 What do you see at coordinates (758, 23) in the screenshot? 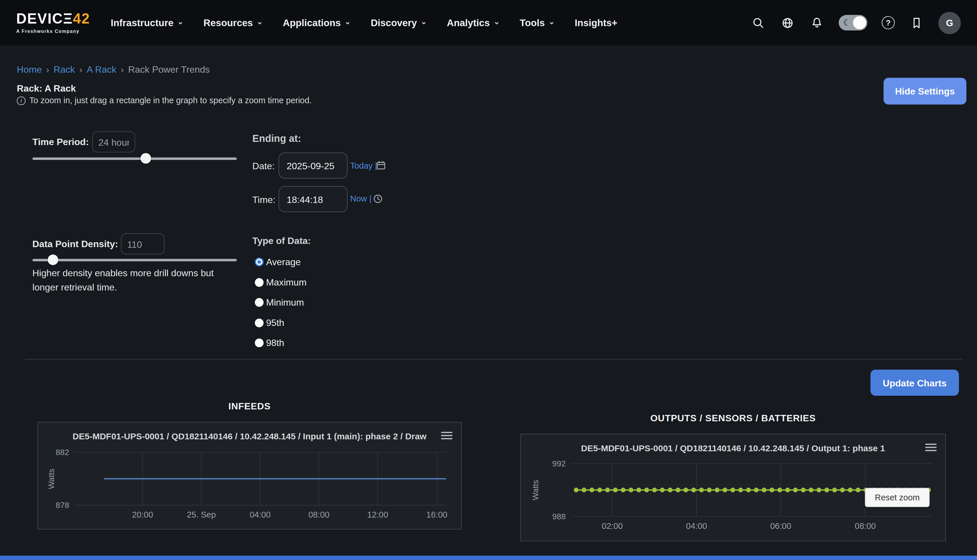
I see `search-icon` at bounding box center [758, 23].